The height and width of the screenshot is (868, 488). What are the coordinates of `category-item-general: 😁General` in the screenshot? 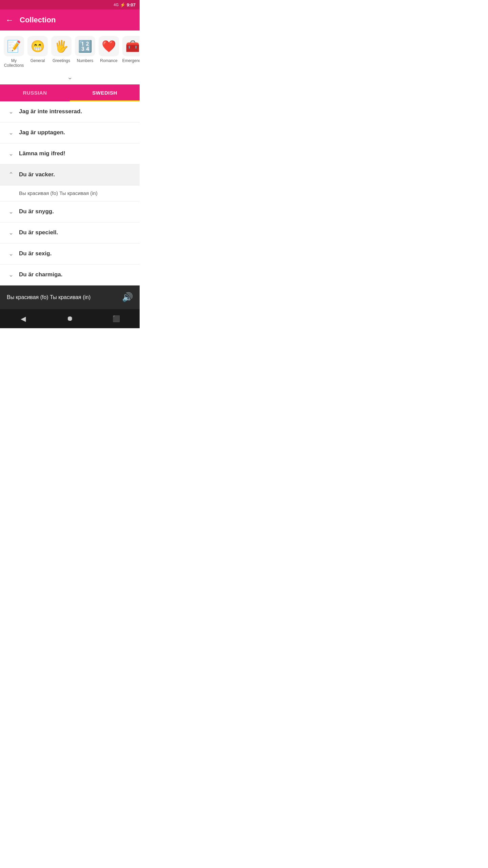 It's located at (38, 50).